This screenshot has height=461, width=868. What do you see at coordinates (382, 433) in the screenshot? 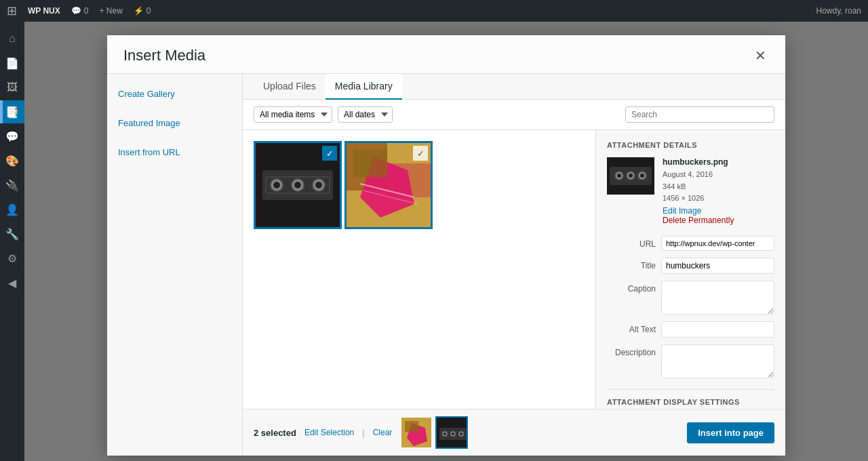
I see `clear-selection-link: Clear` at bounding box center [382, 433].